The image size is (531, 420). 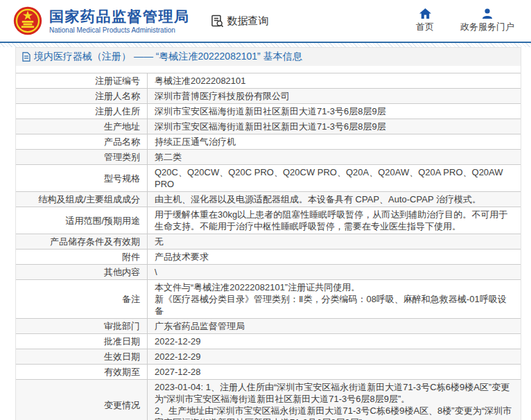 I want to click on field-value: \, so click(x=334, y=272).